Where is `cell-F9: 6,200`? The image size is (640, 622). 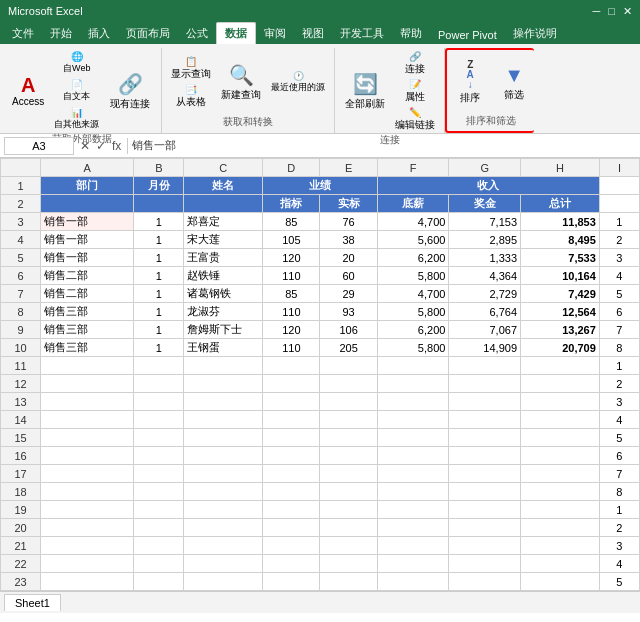 cell-F9: 6,200 is located at coordinates (413, 330).